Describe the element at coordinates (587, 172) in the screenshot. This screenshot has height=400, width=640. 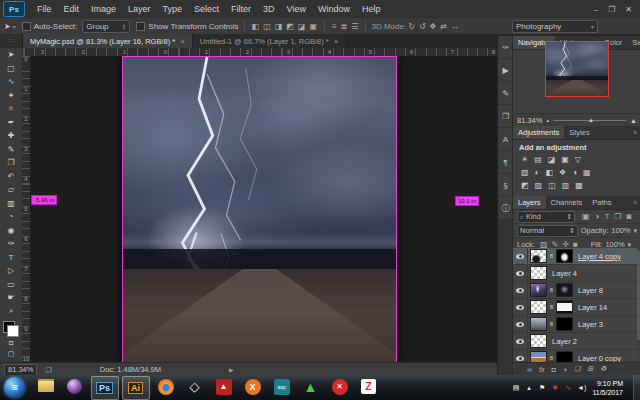
I see `color-lookup-icon: ▦` at that location.